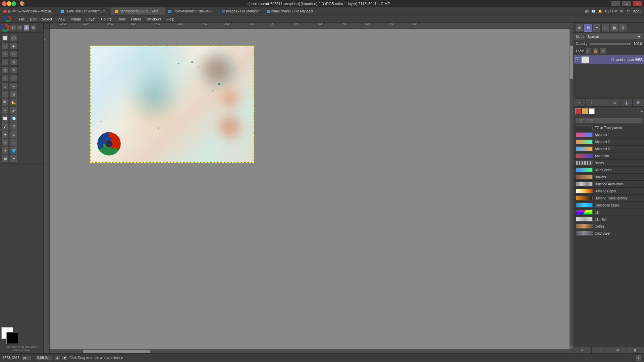 The width and height of the screenshot is (644, 362). Describe the element at coordinates (9, 4) in the screenshot. I see `minimize-btn` at that location.